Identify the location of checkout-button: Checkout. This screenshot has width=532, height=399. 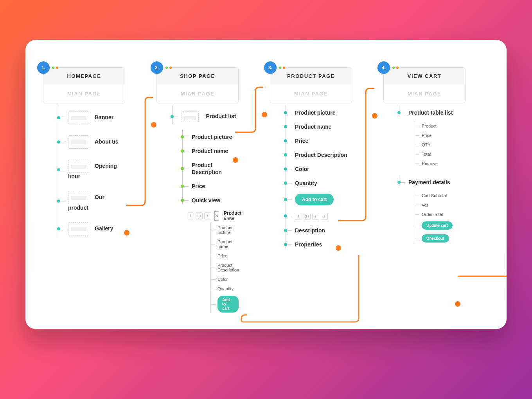
(435, 239).